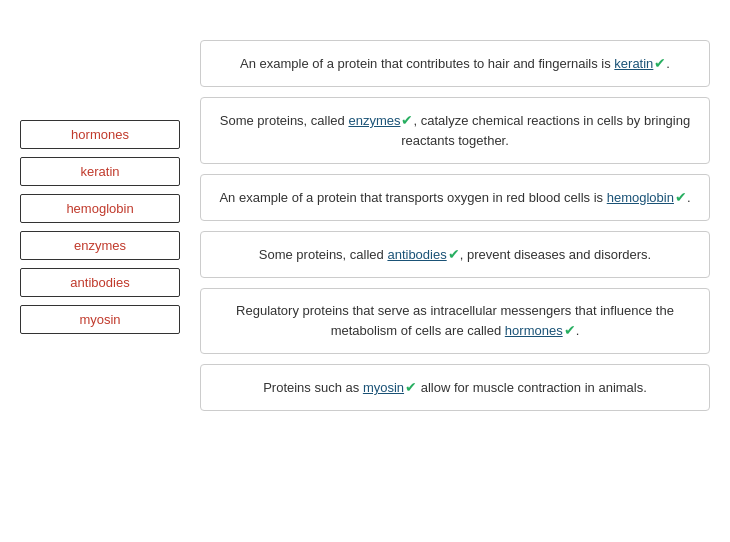  Describe the element at coordinates (681, 197) in the screenshot. I see `check-icon-s3: ✔` at that location.